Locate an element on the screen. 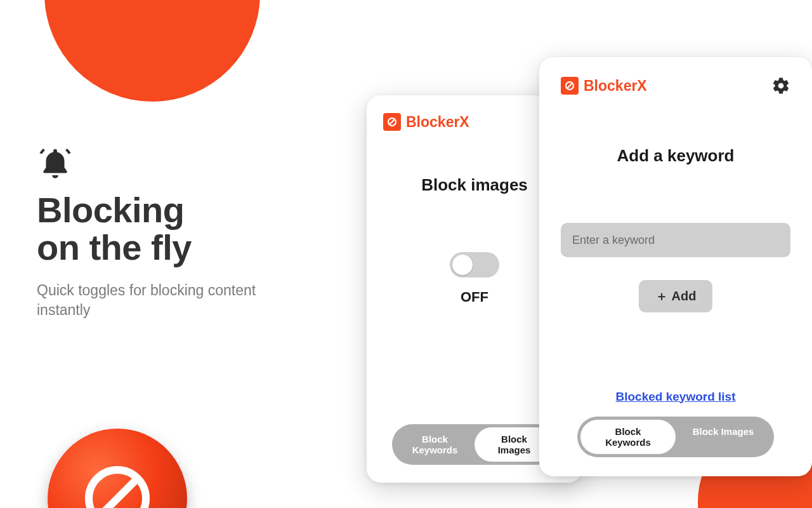 The width and height of the screenshot is (812, 508). settings-gear-icon is located at coordinates (781, 86).